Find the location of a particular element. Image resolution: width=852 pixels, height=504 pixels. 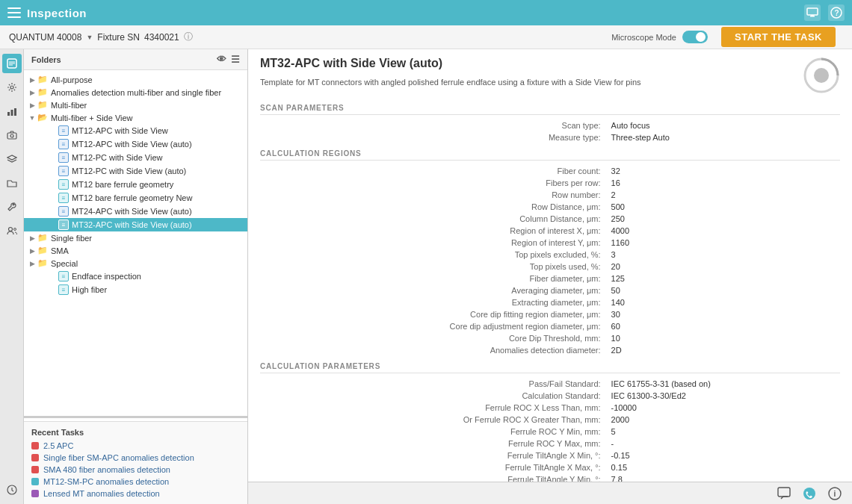

tree-item-label: MT12 bare ferrule geometry New is located at coordinates (132, 198).